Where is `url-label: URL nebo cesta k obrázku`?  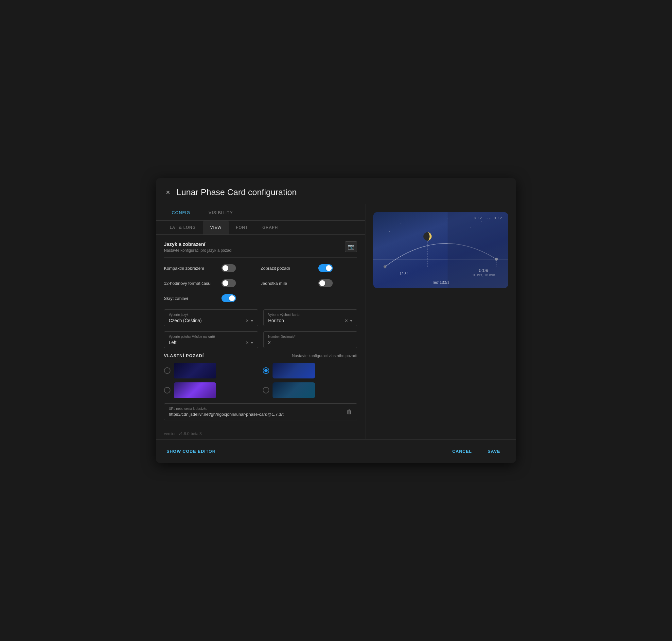
url-label: URL nebo cesta k obrázku is located at coordinates (256, 409).